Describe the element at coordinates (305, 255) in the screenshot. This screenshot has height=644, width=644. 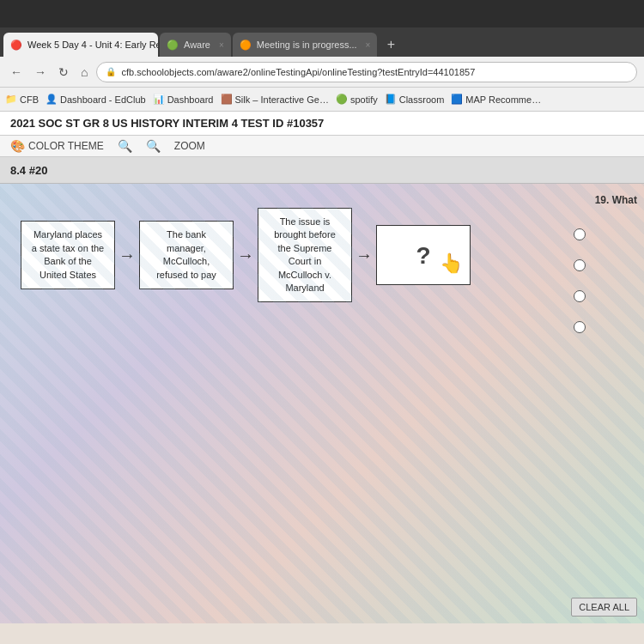
I see `flow-box-3: The issue is brought before the Supreme …` at that location.